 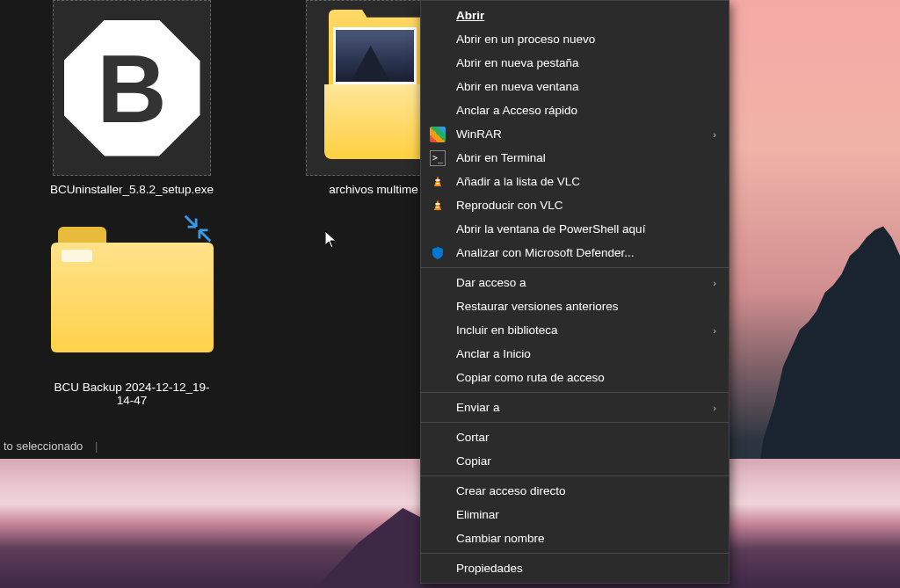 I want to click on folder-label: BCU Backup 2024-12-12_19-14-47, so click(x=132, y=394).